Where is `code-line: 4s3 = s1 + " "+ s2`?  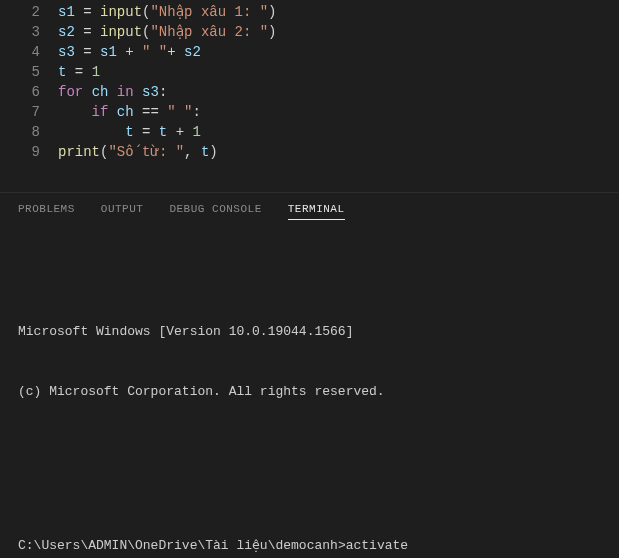
code-line: 4s3 = s1 + " "+ s2 is located at coordinates (310, 52).